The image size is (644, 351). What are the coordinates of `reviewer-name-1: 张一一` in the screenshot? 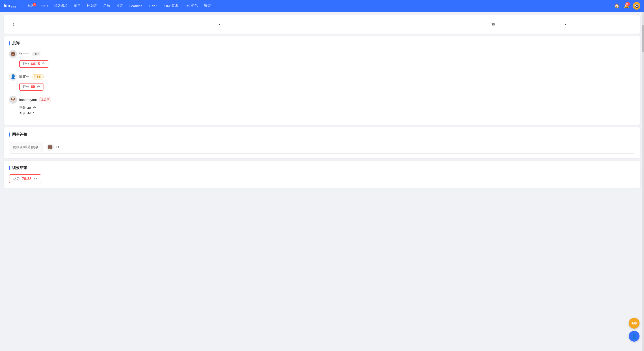 It's located at (24, 54).